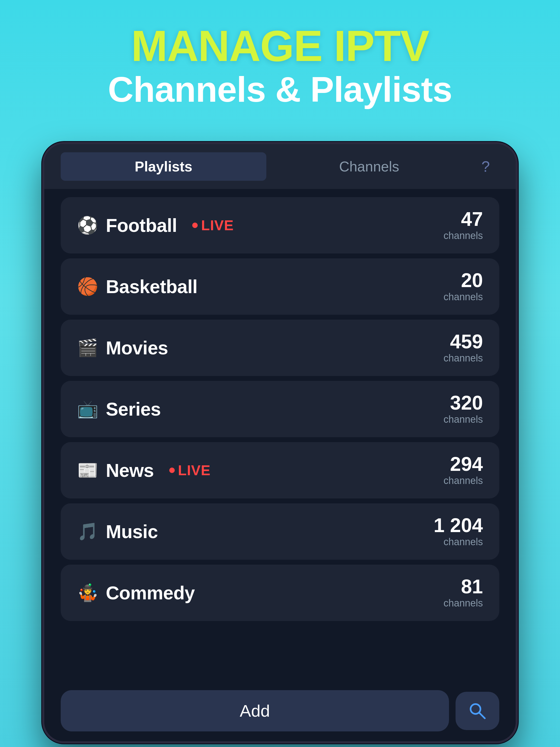 The width and height of the screenshot is (560, 747). Describe the element at coordinates (280, 166) in the screenshot. I see `tab-bar: Playlists Channels ?` at that location.